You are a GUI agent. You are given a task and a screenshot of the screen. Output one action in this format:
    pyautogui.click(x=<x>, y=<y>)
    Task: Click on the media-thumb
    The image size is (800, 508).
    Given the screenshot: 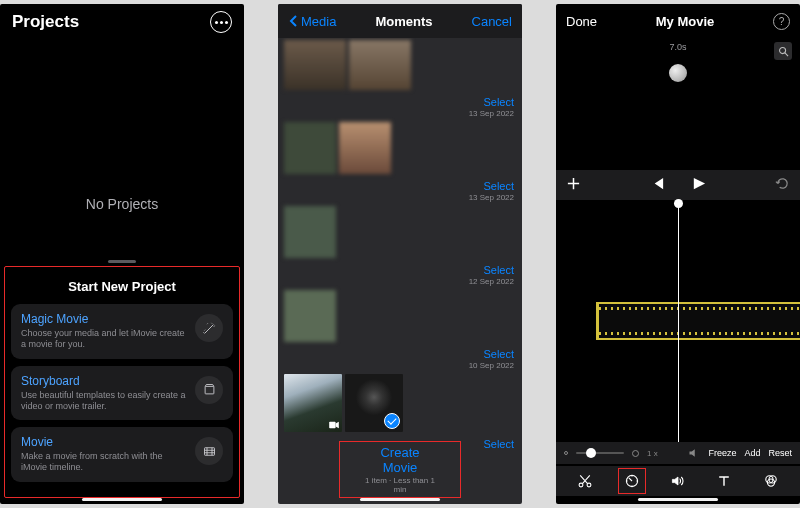 What is the action you would take?
    pyautogui.click(x=313, y=403)
    